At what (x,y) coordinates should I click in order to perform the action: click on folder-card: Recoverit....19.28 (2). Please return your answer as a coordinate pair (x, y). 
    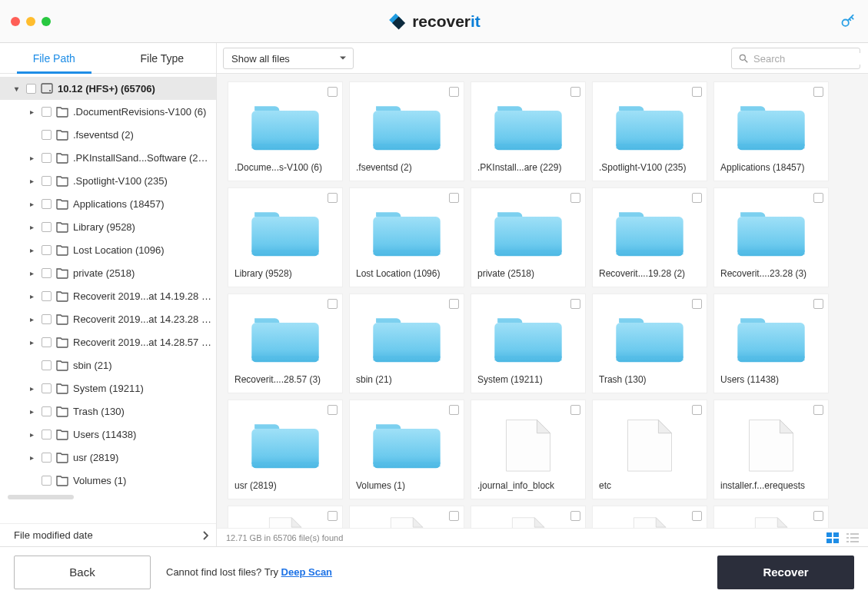
    Looking at the image, I should click on (650, 237).